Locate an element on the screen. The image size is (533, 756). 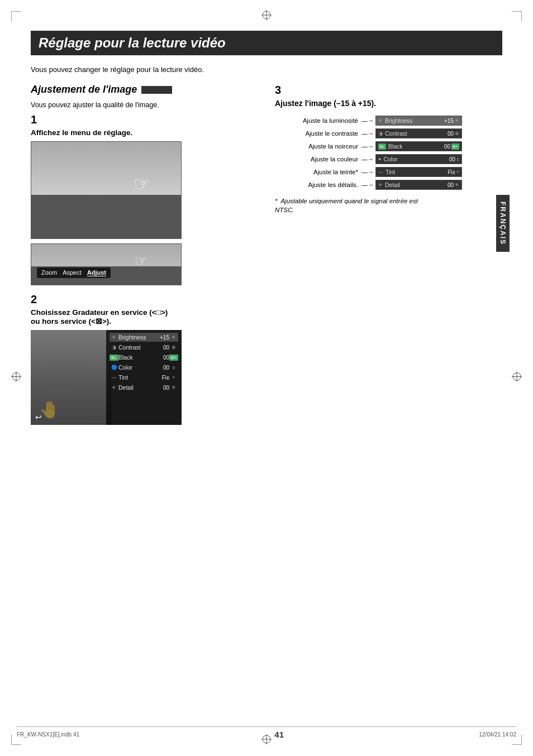
step3-label: Ajustez l'image (–15 à +15). is located at coordinates (389, 103).